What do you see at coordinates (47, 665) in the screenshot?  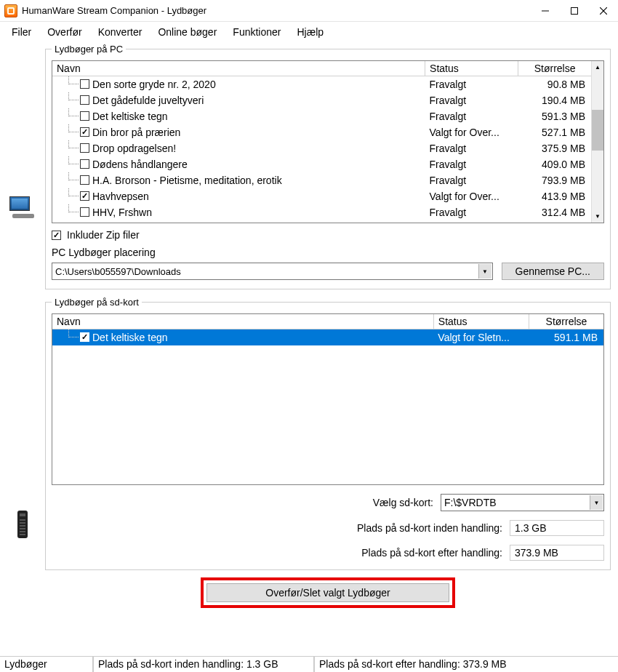 I see `status-pane-1: Lydbøger` at bounding box center [47, 665].